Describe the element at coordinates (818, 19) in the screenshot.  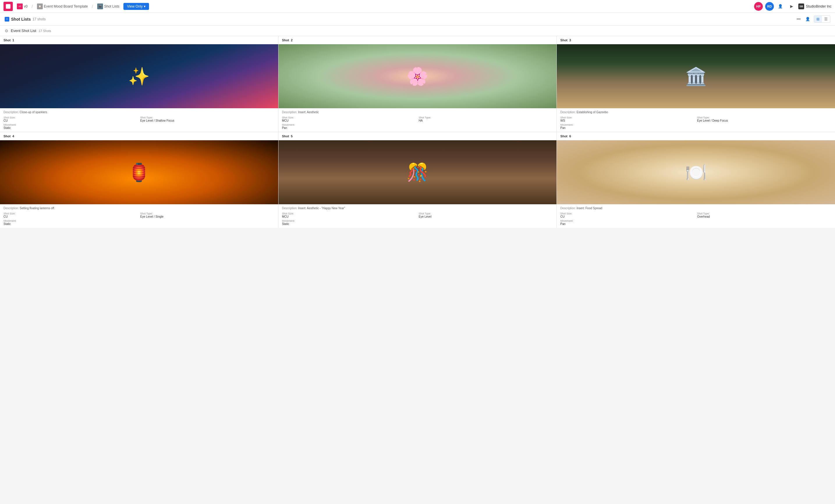
I see `grid-view-button: ⊞` at that location.